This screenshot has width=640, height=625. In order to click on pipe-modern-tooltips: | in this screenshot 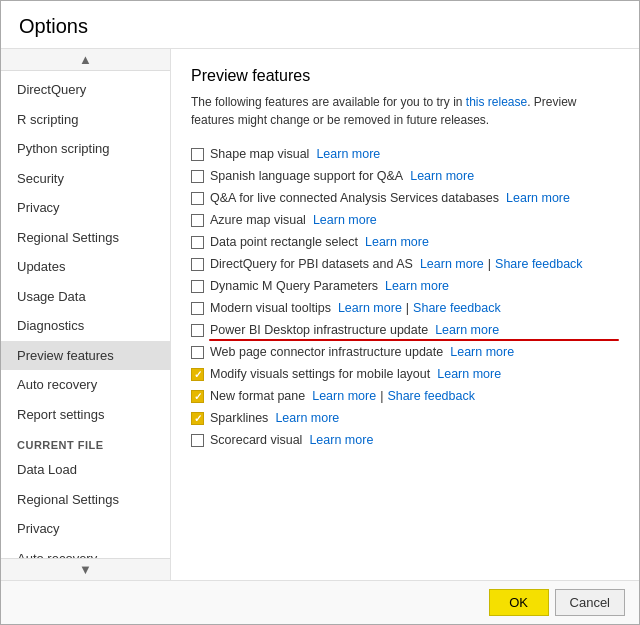, I will do `click(408, 308)`.